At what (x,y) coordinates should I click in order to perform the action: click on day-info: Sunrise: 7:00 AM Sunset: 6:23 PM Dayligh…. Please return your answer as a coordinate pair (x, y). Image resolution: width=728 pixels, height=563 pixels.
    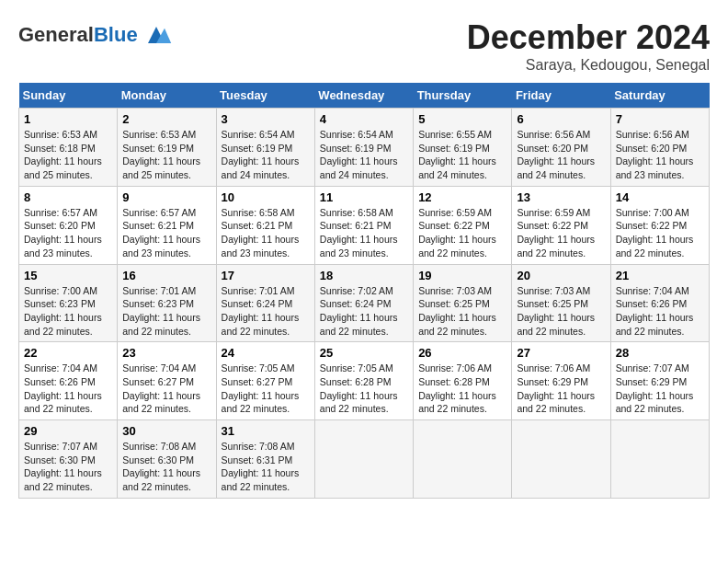
    Looking at the image, I should click on (68, 311).